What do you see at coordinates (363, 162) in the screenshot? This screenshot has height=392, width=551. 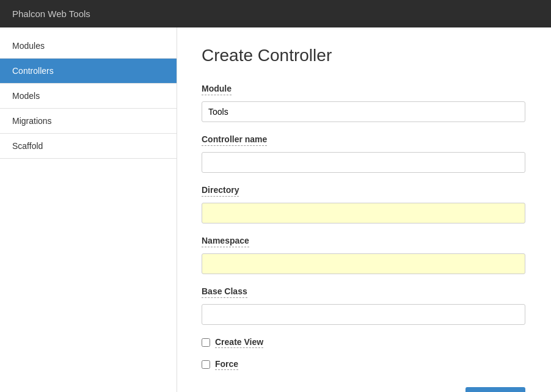 I see `controller-name-input` at bounding box center [363, 162].